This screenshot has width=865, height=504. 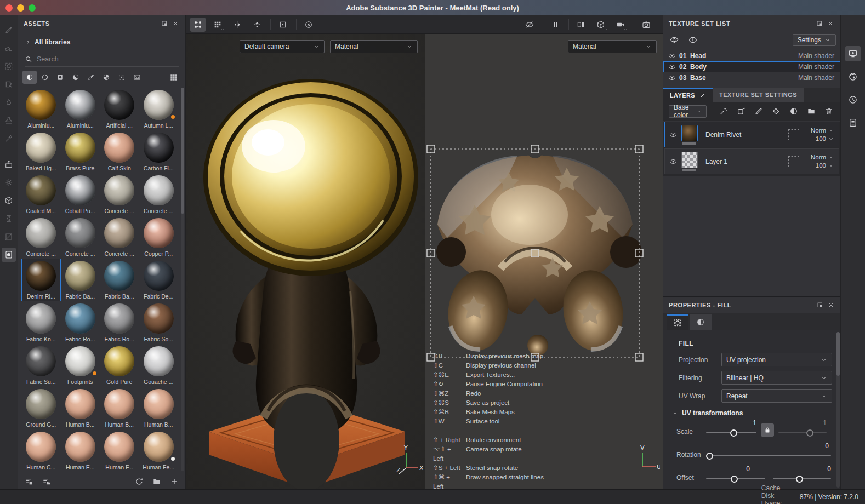 I want to click on export-list-icon, so click(x=29, y=482).